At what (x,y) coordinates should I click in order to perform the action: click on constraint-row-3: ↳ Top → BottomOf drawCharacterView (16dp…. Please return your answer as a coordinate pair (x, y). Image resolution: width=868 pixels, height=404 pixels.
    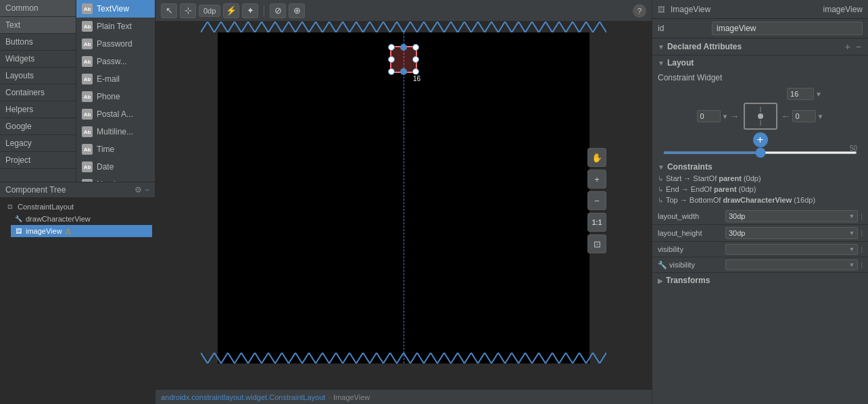
    Looking at the image, I should click on (760, 200).